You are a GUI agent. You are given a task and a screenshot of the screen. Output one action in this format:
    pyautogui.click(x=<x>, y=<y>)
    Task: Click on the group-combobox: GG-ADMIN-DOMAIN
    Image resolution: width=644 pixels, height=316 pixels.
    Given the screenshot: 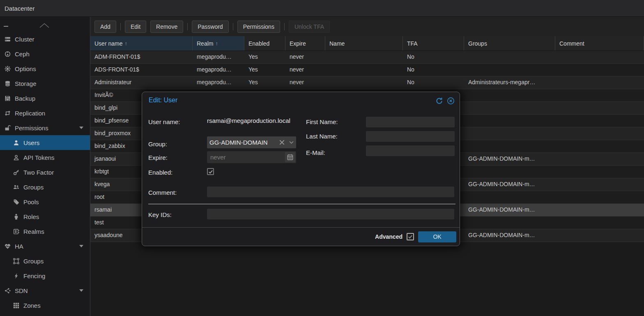 What is the action you would take?
    pyautogui.click(x=251, y=142)
    